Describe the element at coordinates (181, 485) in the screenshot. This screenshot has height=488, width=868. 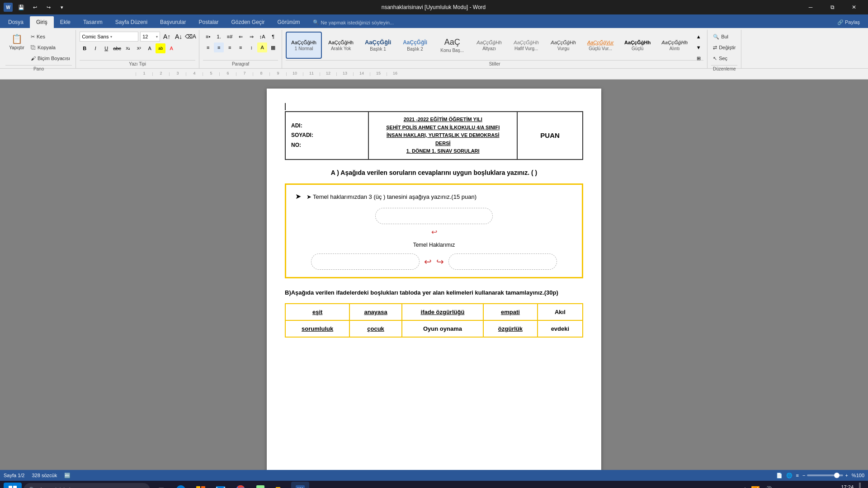
I see `edge-taskbar-icon` at that location.